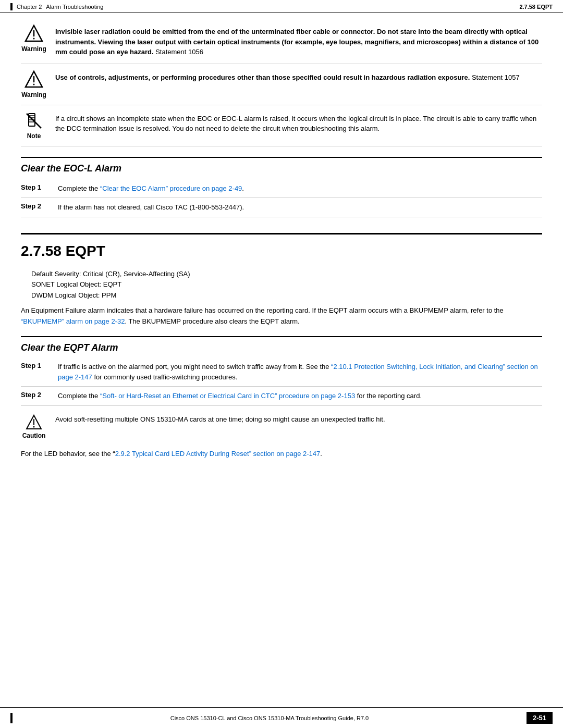  I want to click on eqpt-sonet-obj: SONET Logical Object: EQPT, so click(287, 285).